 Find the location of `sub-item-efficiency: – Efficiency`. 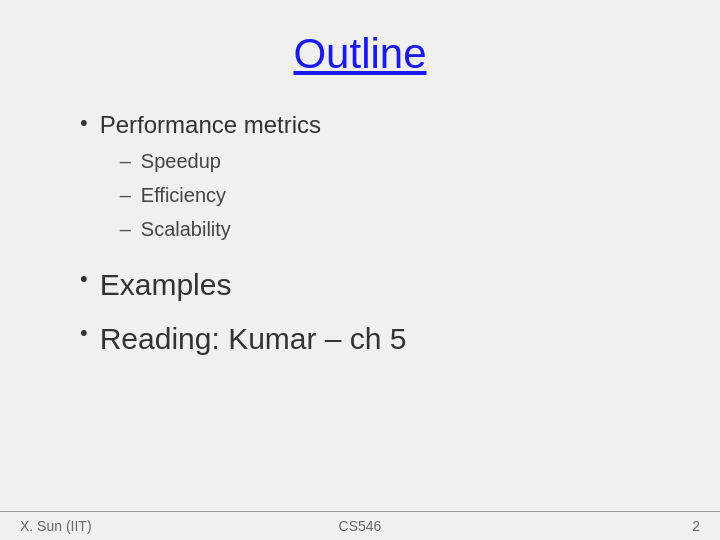

sub-item-efficiency: – Efficiency is located at coordinates (220, 195).